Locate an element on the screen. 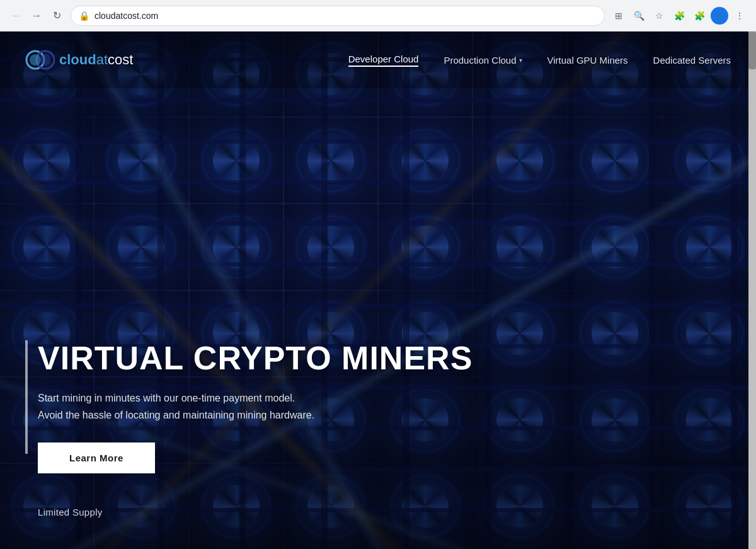  bookmark-button: ☆ is located at coordinates (659, 16).